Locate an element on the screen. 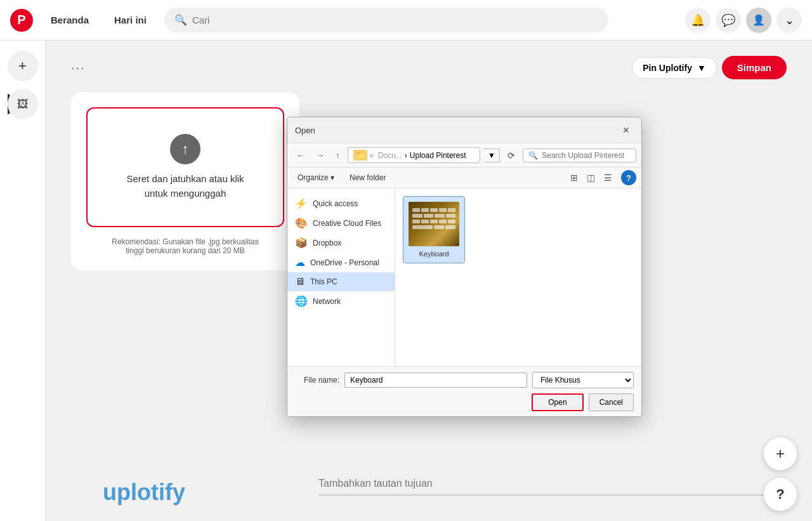 The width and height of the screenshot is (812, 521). network-icon: 🌐 is located at coordinates (301, 301).